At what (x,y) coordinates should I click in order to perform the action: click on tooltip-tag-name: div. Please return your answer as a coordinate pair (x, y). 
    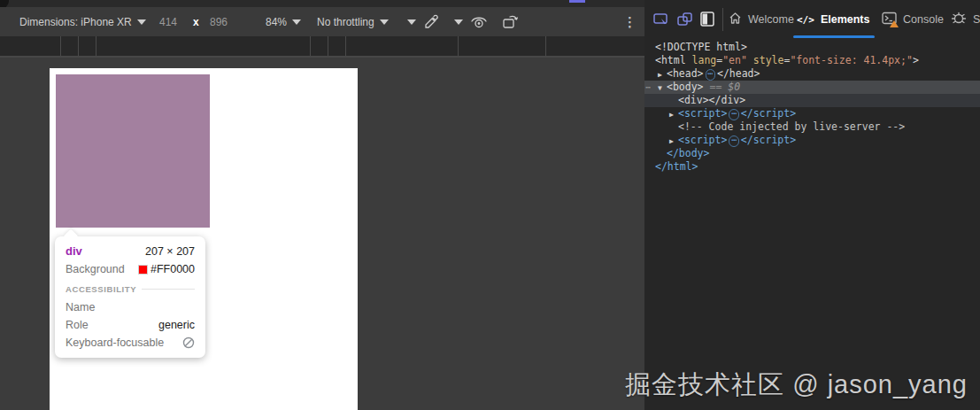
    Looking at the image, I should click on (74, 251).